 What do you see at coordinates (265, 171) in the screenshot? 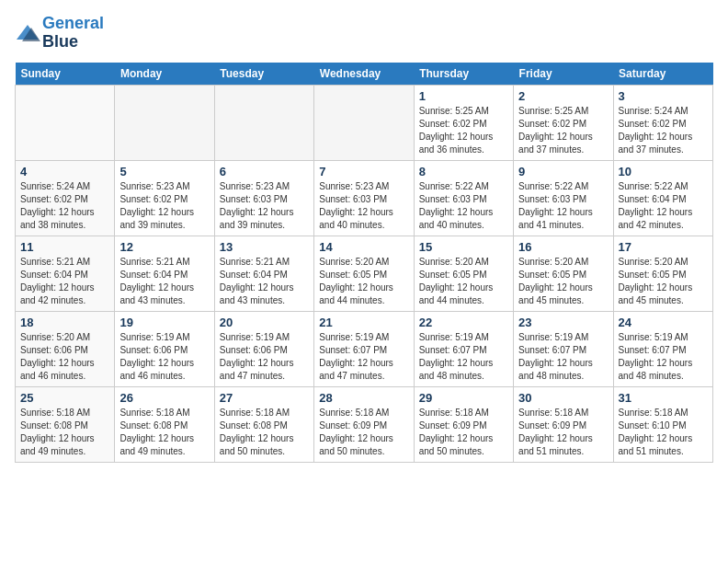
I see `day-number: 6` at bounding box center [265, 171].